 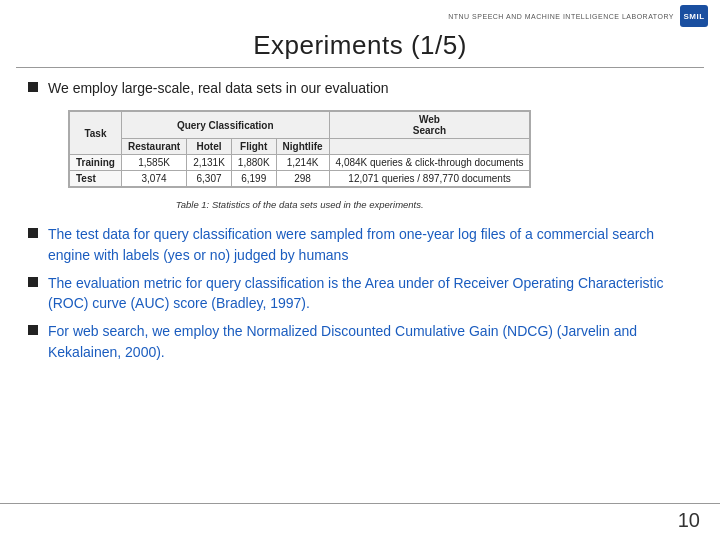 What do you see at coordinates (370, 342) in the screenshot?
I see `bullet-text-4: For web search, we employ the Normalized…` at bounding box center [370, 342].